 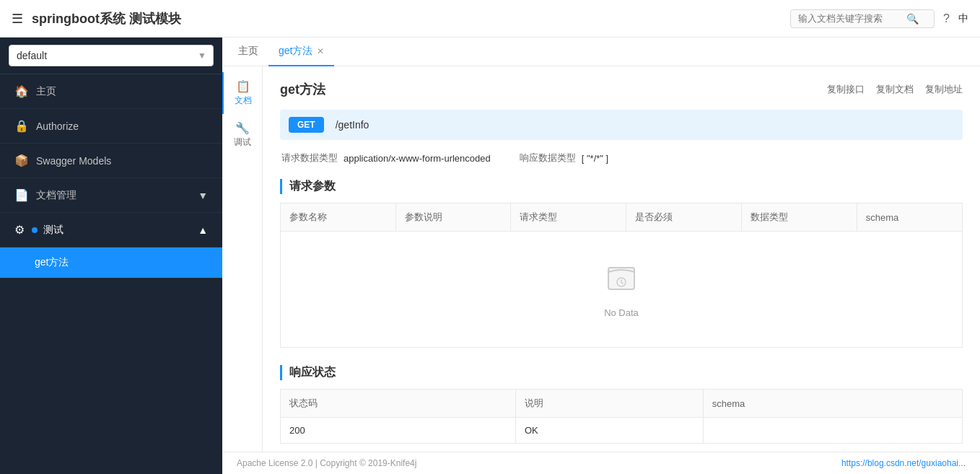 I want to click on response-type-label: 响应数据类型, so click(x=548, y=158).